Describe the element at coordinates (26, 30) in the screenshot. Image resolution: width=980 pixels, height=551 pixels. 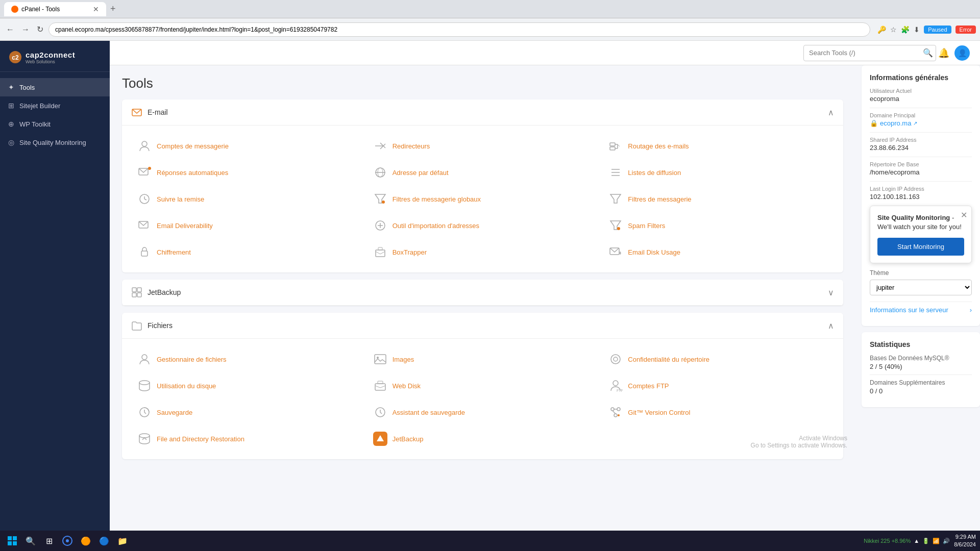
I see `forward-button: →` at that location.